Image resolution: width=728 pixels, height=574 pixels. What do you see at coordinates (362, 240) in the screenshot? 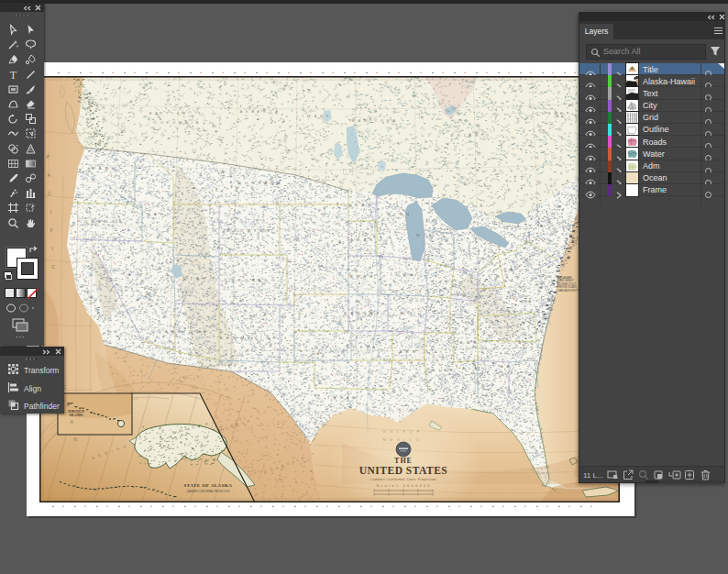
I see `svg-text: S D A K` at bounding box center [362, 240].